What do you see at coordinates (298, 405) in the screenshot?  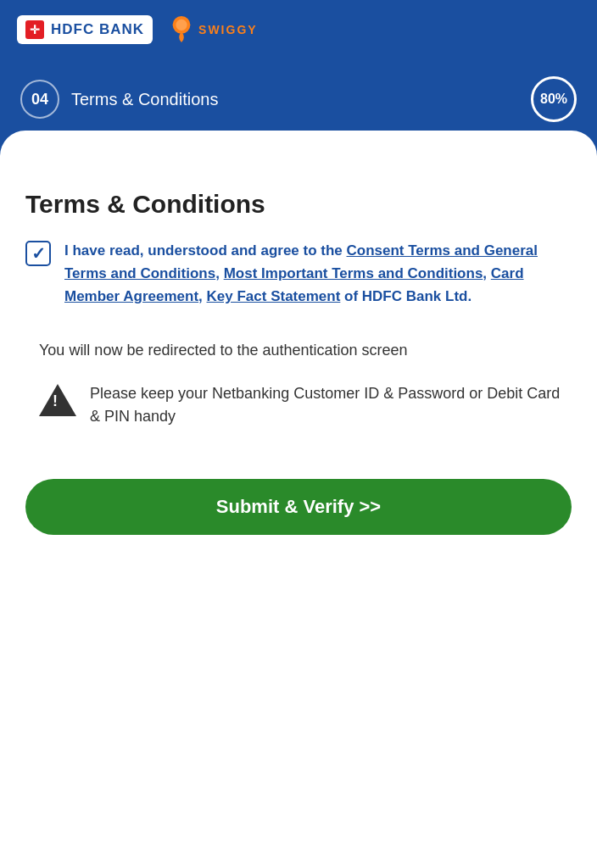 I see `warning-section: Please keep your Netbanking Customer ID …` at bounding box center [298, 405].